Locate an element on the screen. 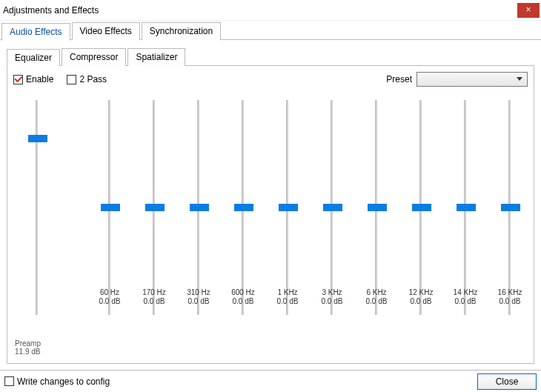 Image resolution: width=541 pixels, height=392 pixels. band-slider-5: 3 KHz0.0 dB is located at coordinates (332, 207).